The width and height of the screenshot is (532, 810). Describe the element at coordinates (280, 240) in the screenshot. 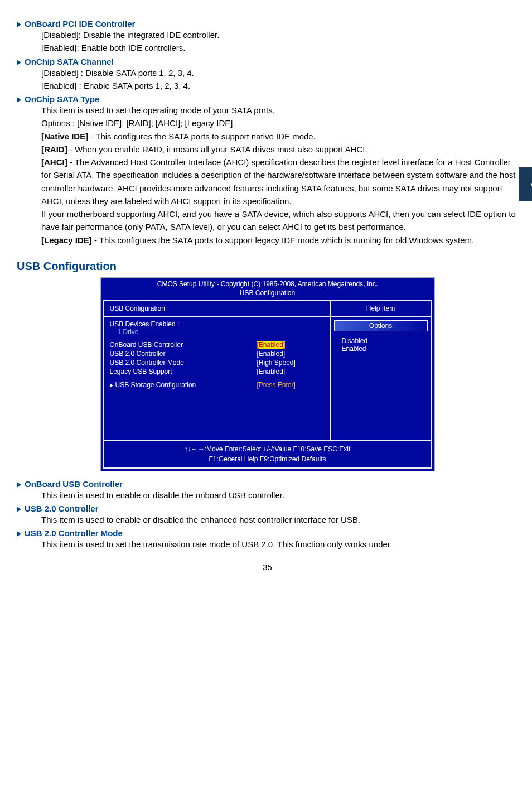

I see `body-line: [Legacy IDE] - This configures the SATA …` at that location.